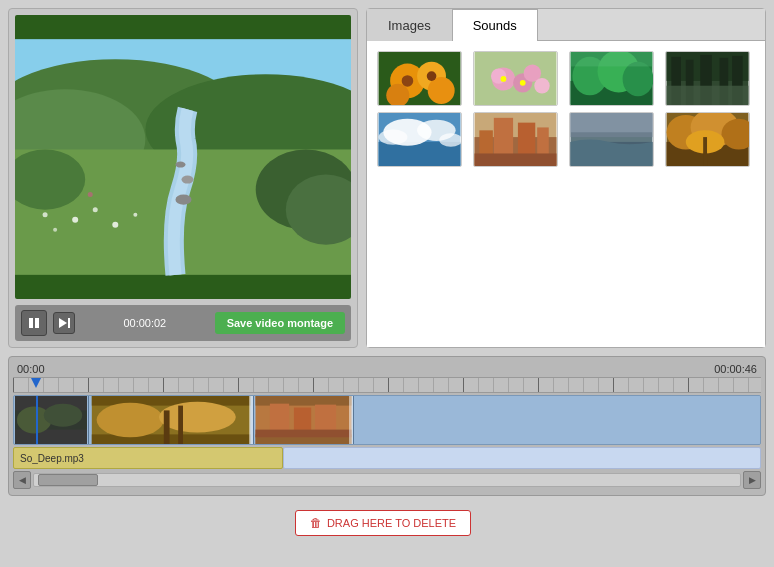 The width and height of the screenshot is (774, 567). I want to click on delete-label: DRAG HERE TO DELETE, so click(392, 523).